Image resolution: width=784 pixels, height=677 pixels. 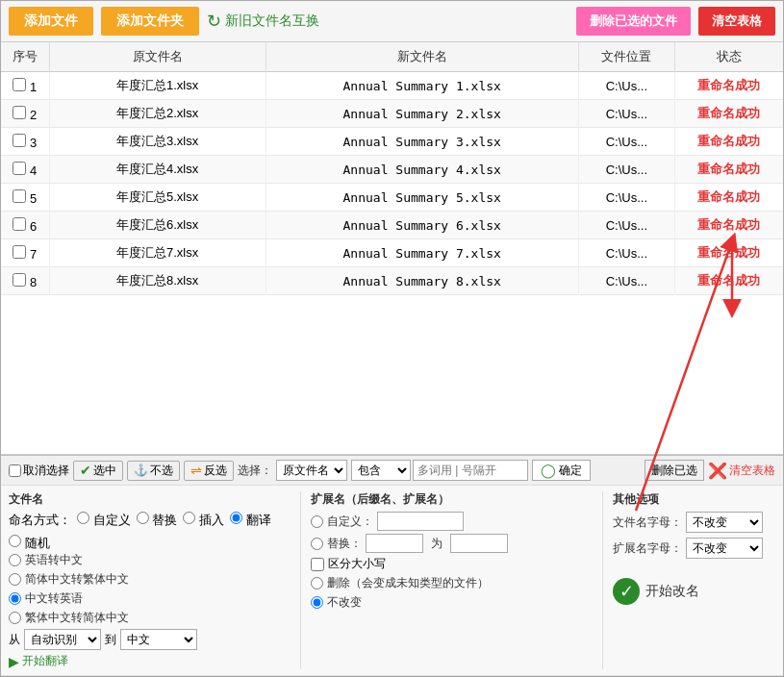 I want to click on ext-case-row: 区分大小写, so click(x=452, y=564).